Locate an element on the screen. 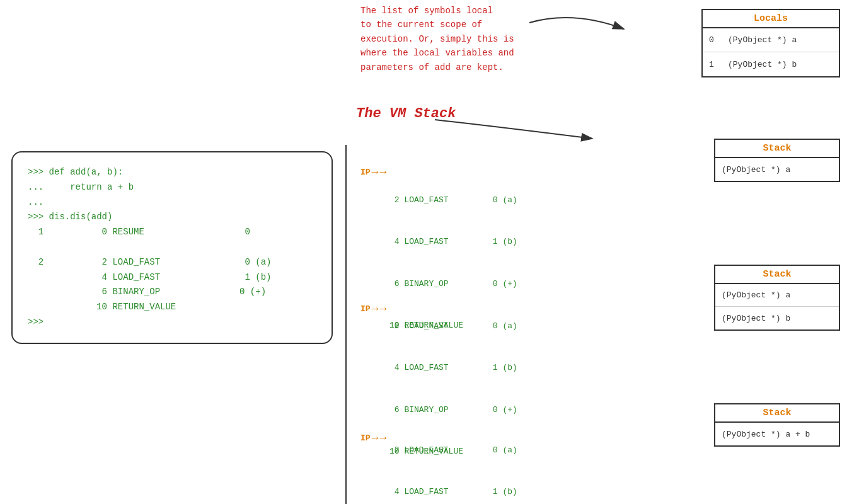 The width and height of the screenshot is (859, 504). locals-row-1: 1 (PyObject *) b is located at coordinates (771, 64).